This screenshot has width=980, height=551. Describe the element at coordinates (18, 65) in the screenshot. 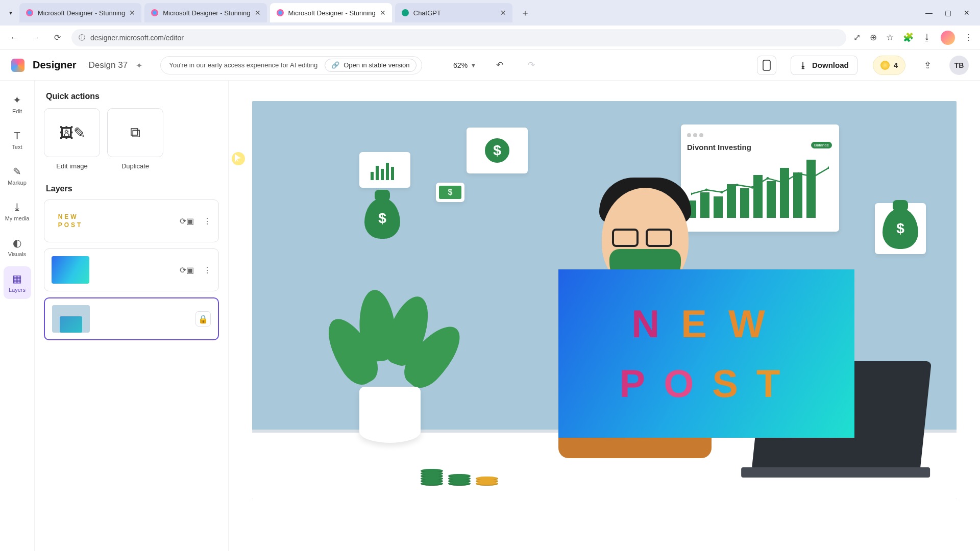

I see `designer-logo-icon` at that location.